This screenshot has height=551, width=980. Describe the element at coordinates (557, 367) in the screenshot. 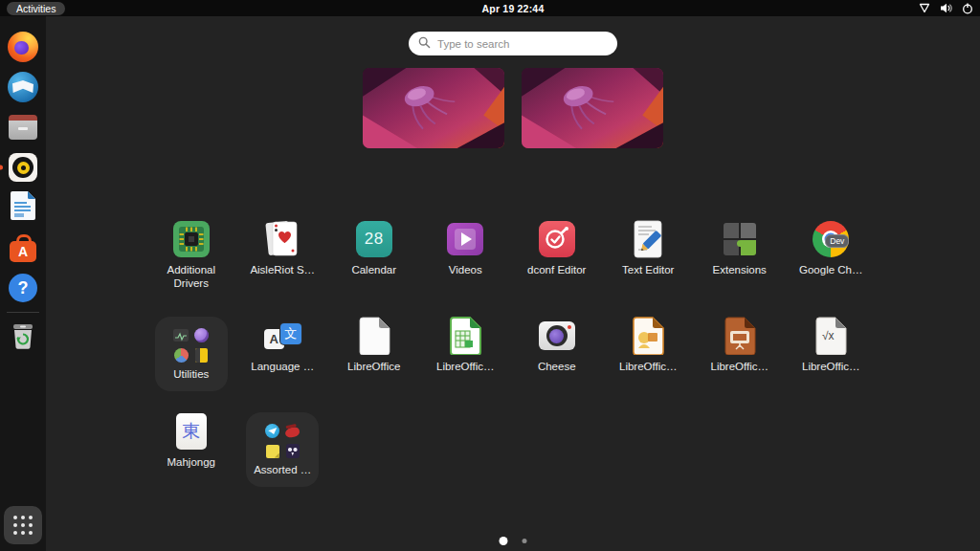

I see `app-label: Cheese` at that location.